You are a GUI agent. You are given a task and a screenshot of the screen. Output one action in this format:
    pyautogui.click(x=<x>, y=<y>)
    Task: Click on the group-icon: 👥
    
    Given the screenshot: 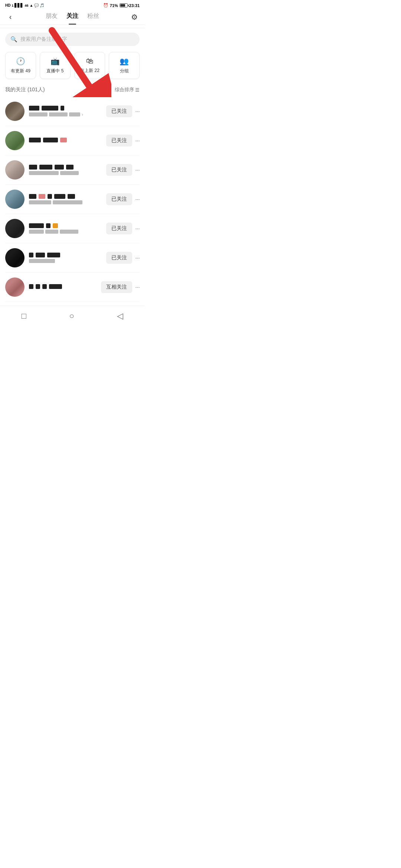 What is the action you would take?
    pyautogui.click(x=124, y=61)
    